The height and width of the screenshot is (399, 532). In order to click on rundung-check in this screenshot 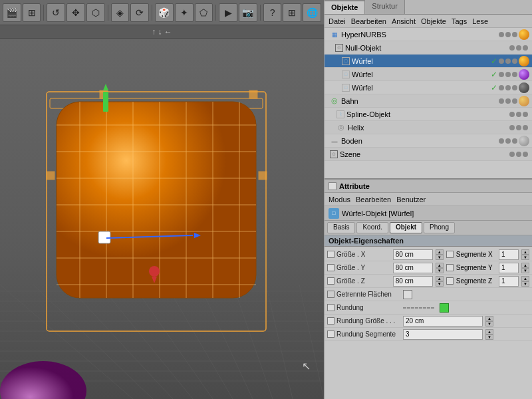, I will do `click(444, 308)`.